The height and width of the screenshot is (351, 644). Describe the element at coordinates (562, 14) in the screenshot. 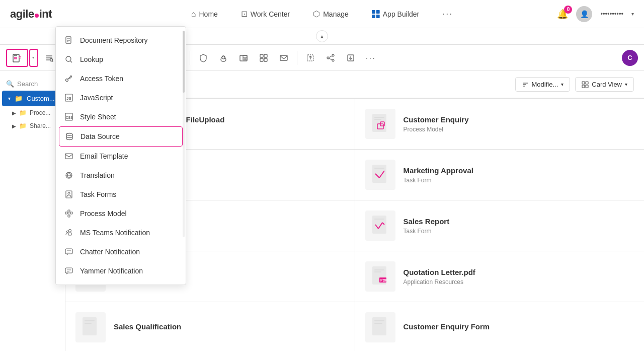

I see `notifications-button: 🔔 0` at that location.